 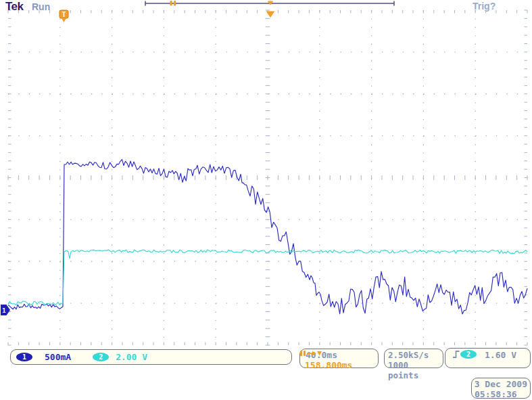 I want to click on time-label: 05:58:36, so click(x=501, y=394).